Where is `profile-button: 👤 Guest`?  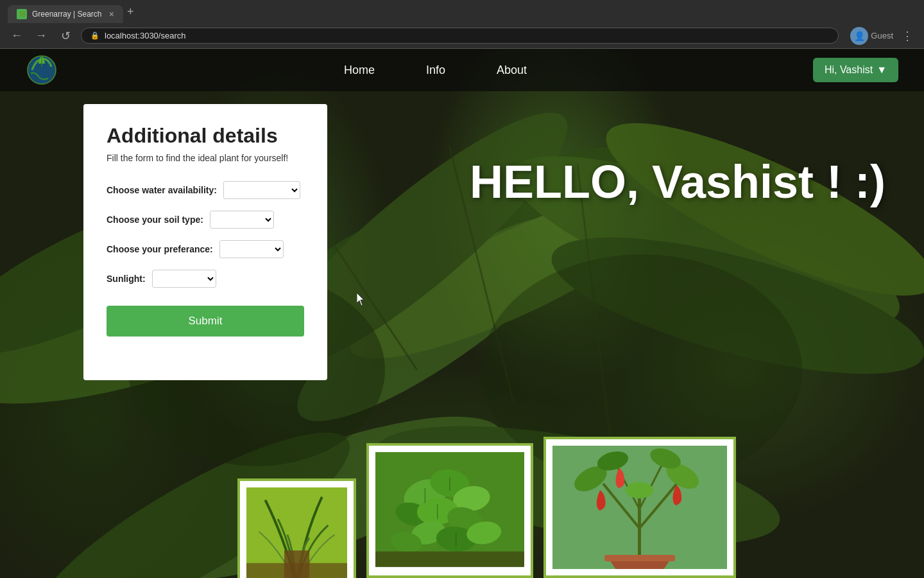
profile-button: 👤 Guest is located at coordinates (871, 36).